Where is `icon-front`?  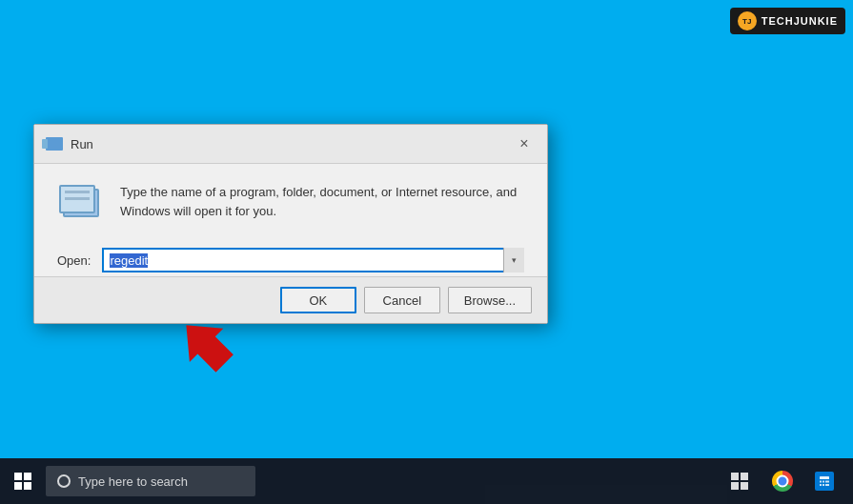
icon-front is located at coordinates (77, 199).